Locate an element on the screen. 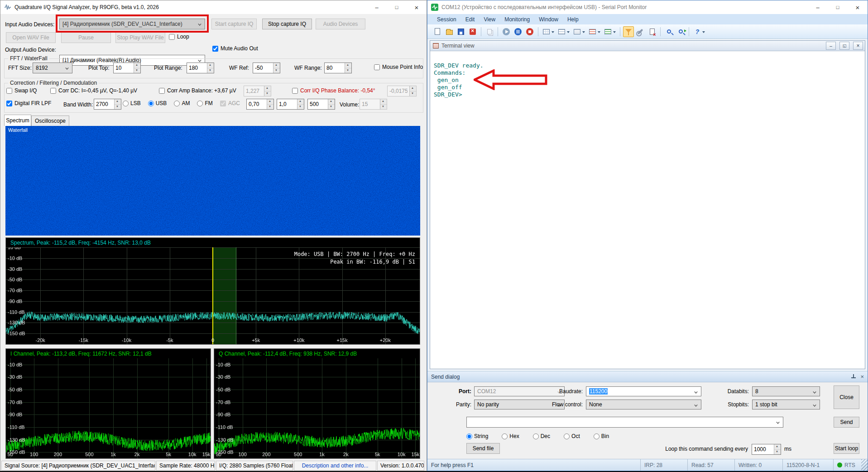  mode-radio-fm: FM is located at coordinates (205, 103).